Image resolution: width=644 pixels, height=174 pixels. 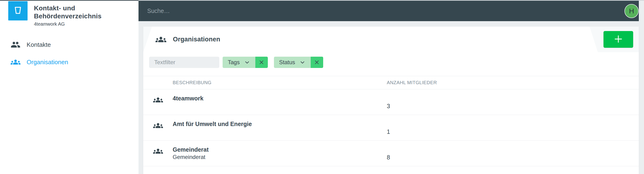 I want to click on organisation-title: Amt für Umwelt und Energie, so click(x=212, y=124).